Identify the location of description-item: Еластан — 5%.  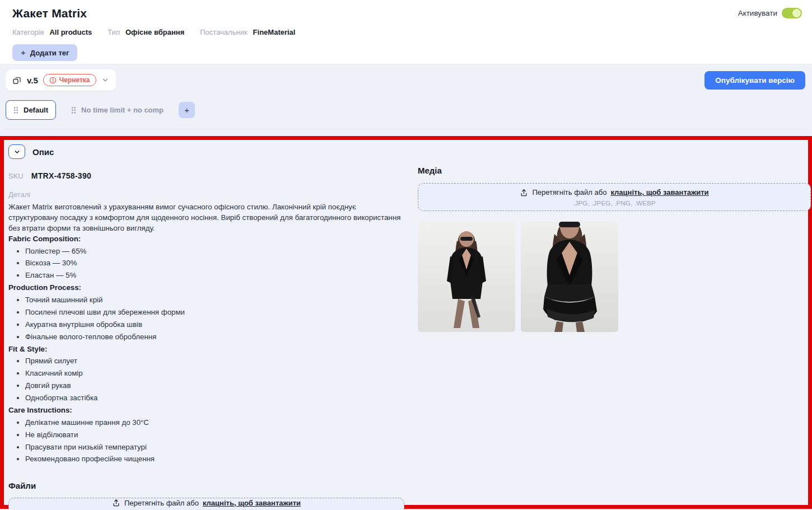
(214, 275).